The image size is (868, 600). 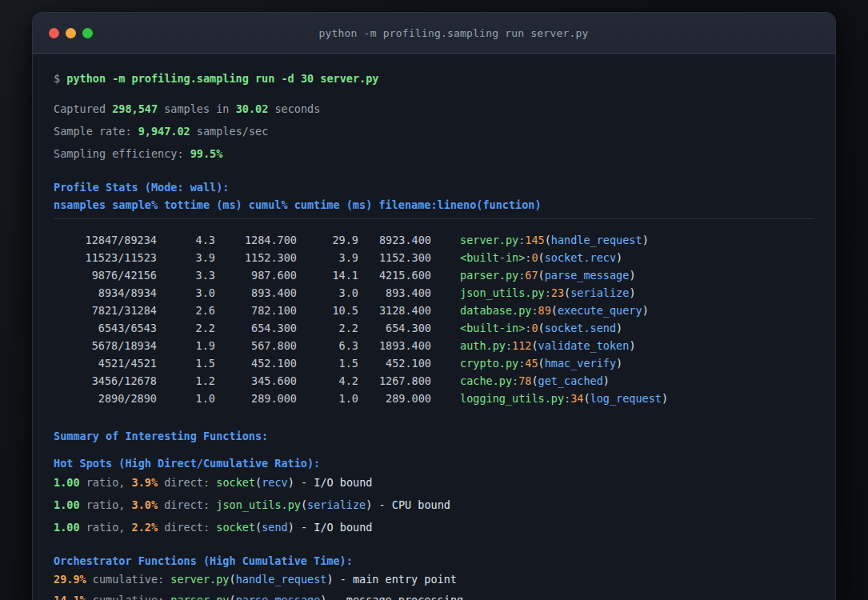 What do you see at coordinates (186, 346) in the screenshot?
I see `sample-pct-cell: 1.9` at bounding box center [186, 346].